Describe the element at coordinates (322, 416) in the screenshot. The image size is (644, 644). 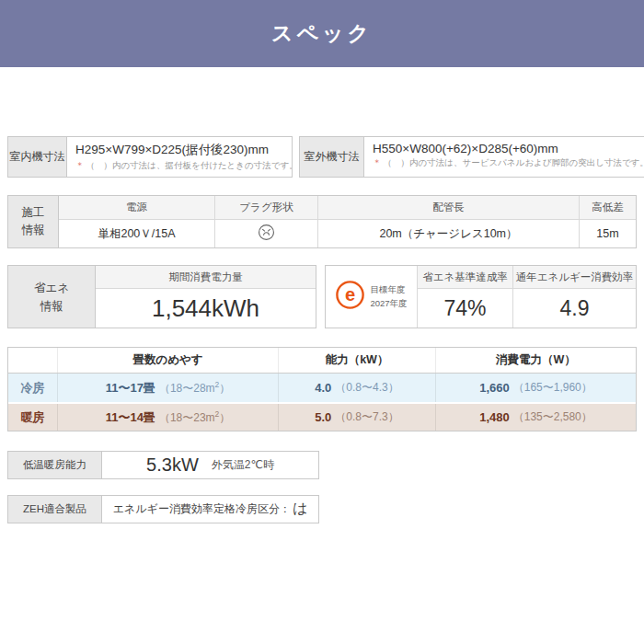
I see `heating-row: 暖房 11〜14畳 （18〜23m2） 5.0 （0.8〜7.3） 1,480 …` at that location.